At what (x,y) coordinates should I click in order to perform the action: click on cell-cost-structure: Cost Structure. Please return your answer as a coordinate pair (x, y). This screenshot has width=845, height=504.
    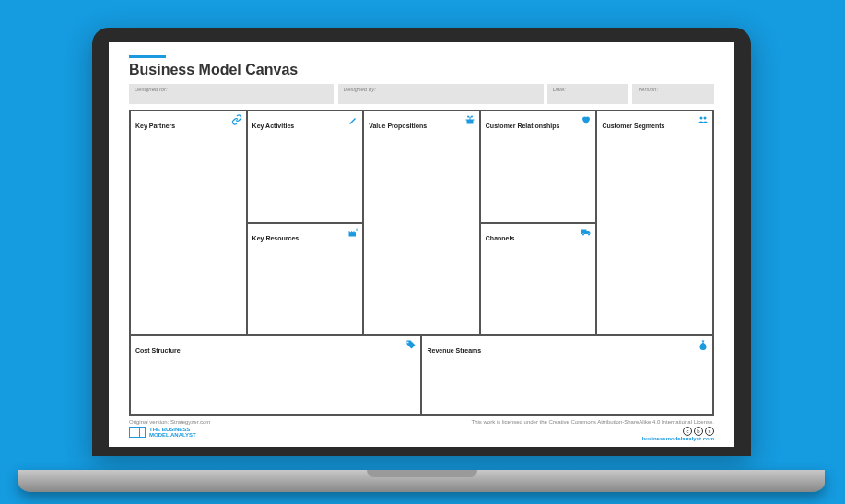
    Looking at the image, I should click on (276, 375).